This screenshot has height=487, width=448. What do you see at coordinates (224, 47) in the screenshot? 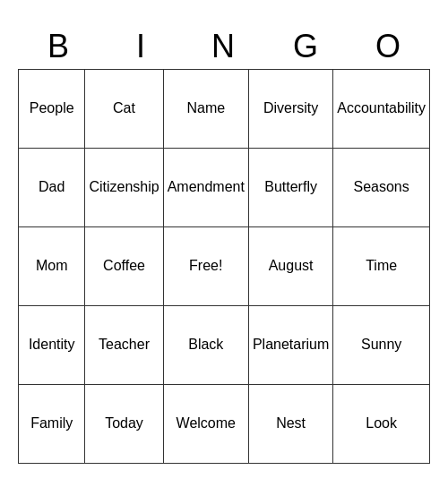
I see `bingo-header: BINGO` at bounding box center [224, 47].